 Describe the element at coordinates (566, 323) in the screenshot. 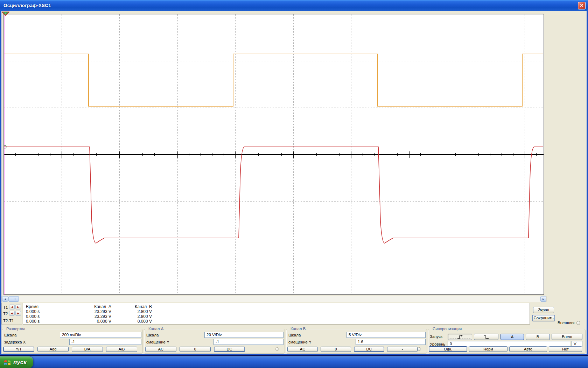

I see `external-trigger-label: Внешняя` at that location.